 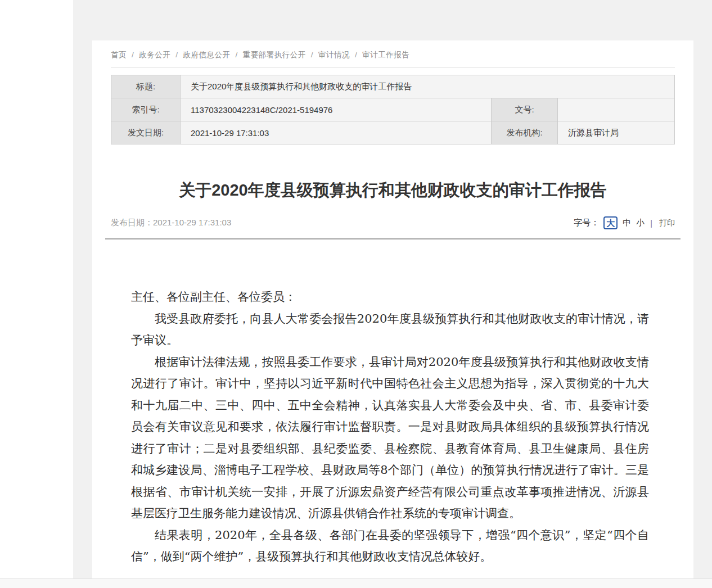 I want to click on meta-issue-date-label: 发文日期:, so click(x=146, y=133).